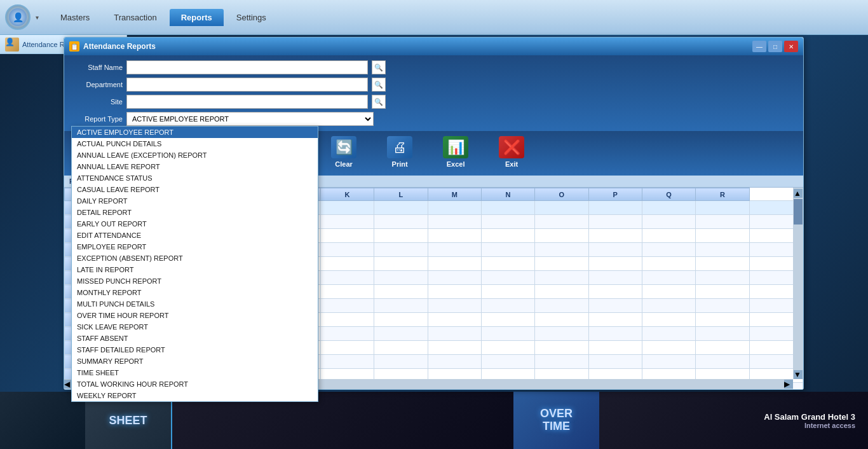 This screenshot has height=449, width=868. What do you see at coordinates (400, 152) in the screenshot?
I see `print-button: 🖨 Print` at bounding box center [400, 152].